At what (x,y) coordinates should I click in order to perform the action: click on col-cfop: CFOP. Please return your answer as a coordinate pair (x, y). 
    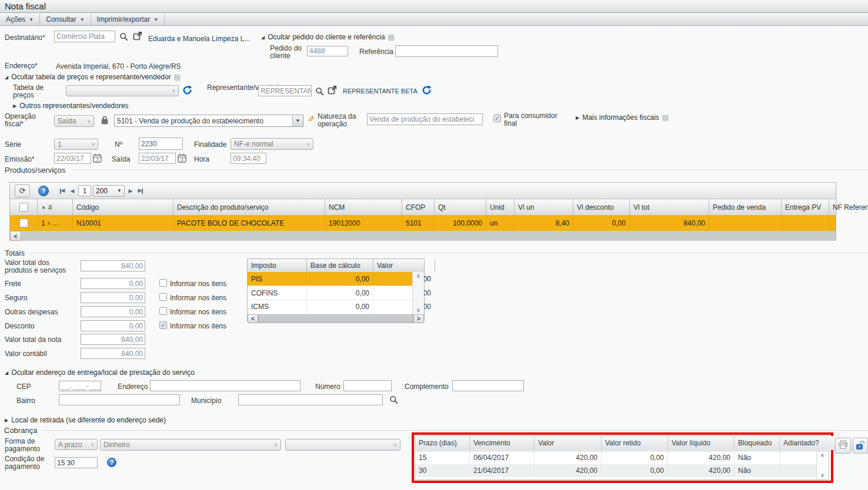
    Looking at the image, I should click on (419, 207).